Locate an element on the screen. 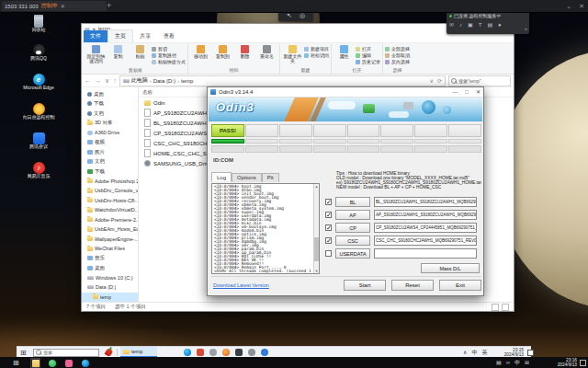 The height and width of the screenshot is (368, 588). file-path-field: CP_S9180ZCU2AWS4_CP24445851_MQB69290751_… is located at coordinates (425, 228).